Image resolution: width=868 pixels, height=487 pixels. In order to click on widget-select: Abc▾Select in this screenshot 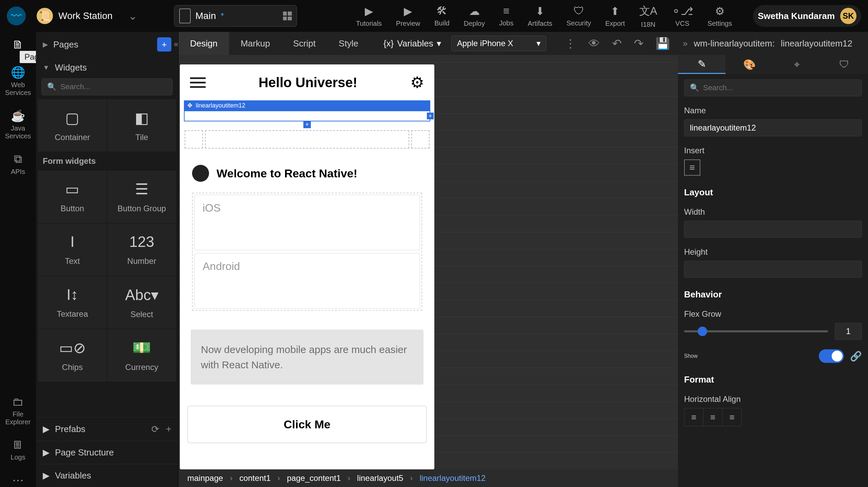, I will do `click(142, 303)`.